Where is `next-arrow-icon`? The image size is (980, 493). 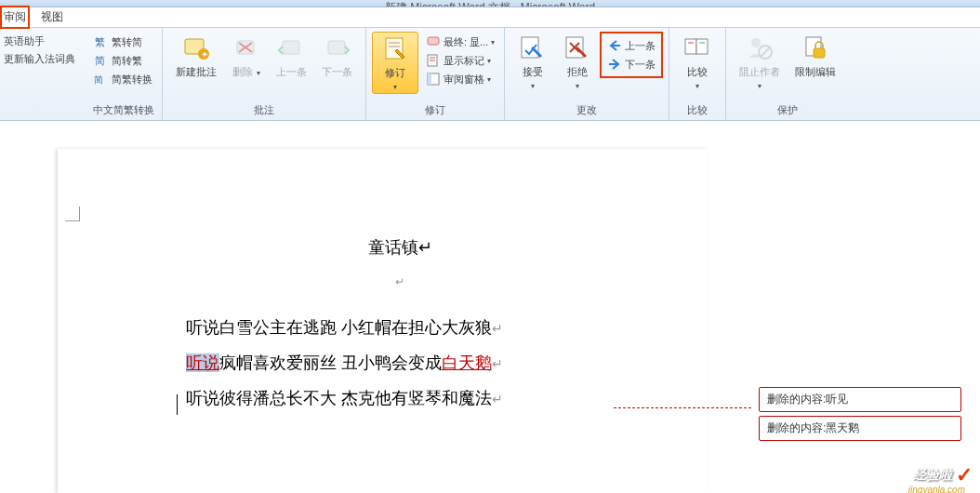 next-arrow-icon is located at coordinates (615, 64).